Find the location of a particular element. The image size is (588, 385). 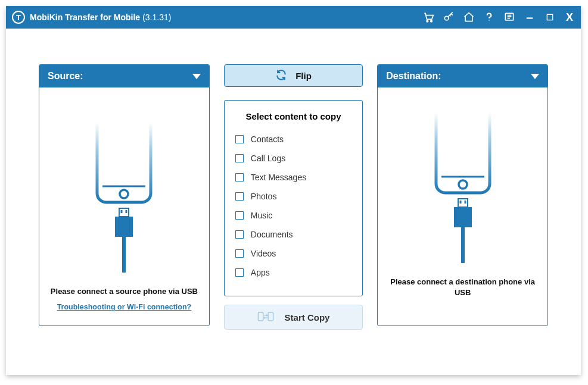

source-panel-header: Source: is located at coordinates (124, 76).